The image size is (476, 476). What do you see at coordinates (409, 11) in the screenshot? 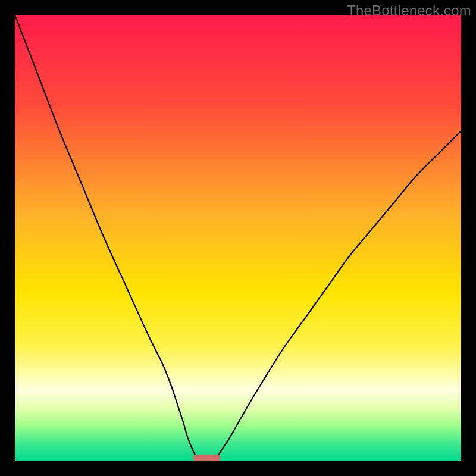
I see `watermark: TheBottleneck.com` at bounding box center [409, 11].